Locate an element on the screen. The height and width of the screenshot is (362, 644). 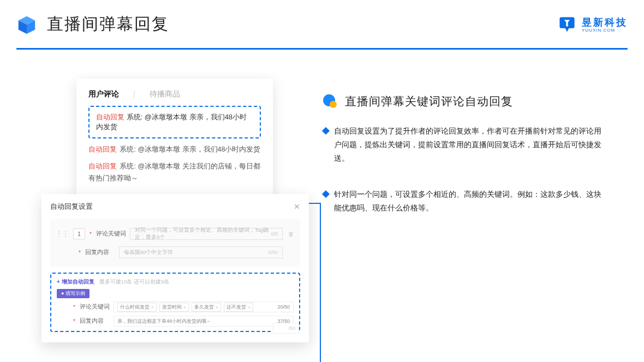
ex-keyword-label: 评论关键词 is located at coordinates (94, 307).